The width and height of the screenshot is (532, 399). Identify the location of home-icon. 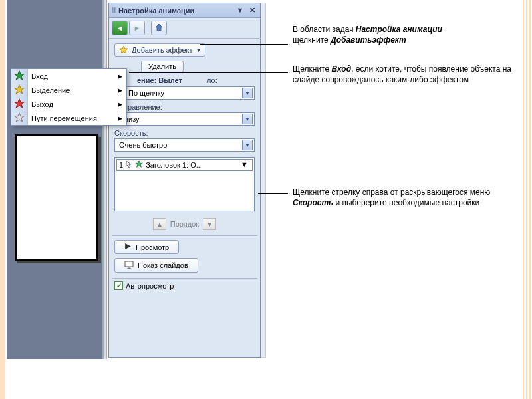
(159, 28).